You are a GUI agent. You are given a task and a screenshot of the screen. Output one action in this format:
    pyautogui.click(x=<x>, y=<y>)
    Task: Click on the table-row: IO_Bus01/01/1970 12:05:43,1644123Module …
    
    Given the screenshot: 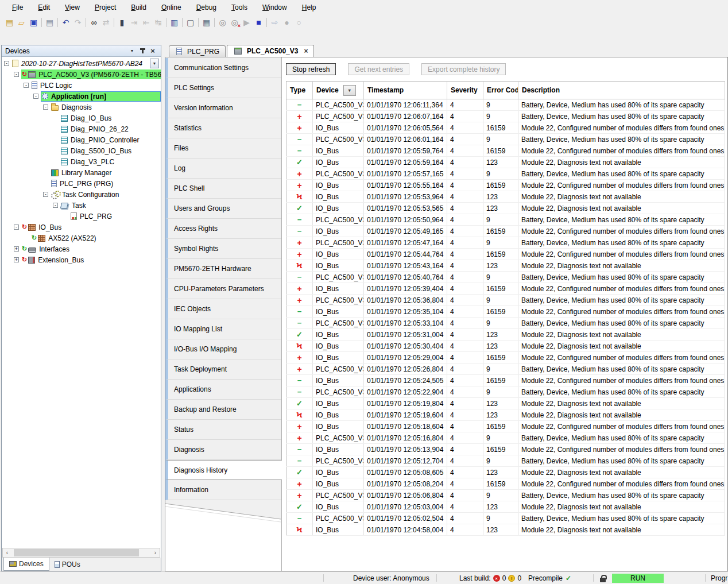 What is the action you would take?
    pyautogui.click(x=506, y=266)
    